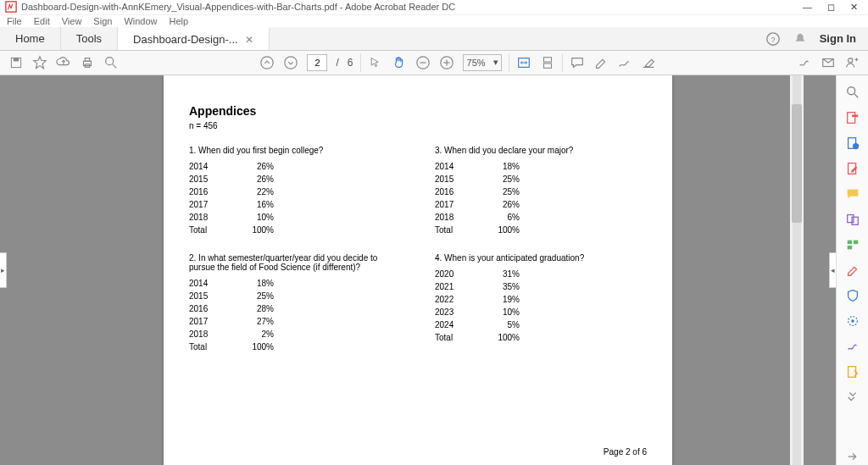 The height and width of the screenshot is (465, 868). Describe the element at coordinates (625, 63) in the screenshot. I see `draw-icon` at that location.